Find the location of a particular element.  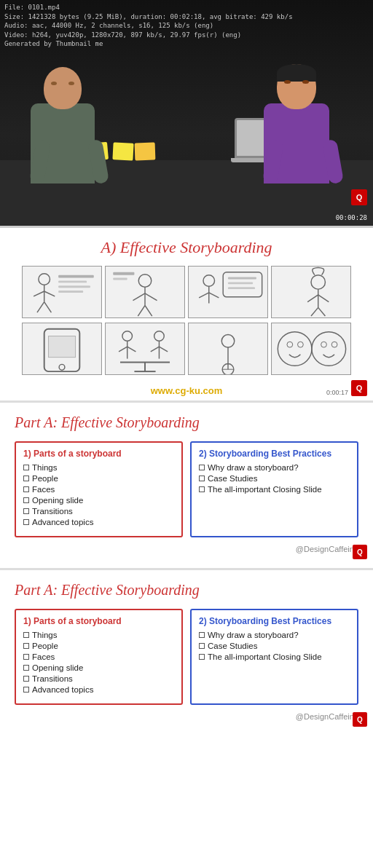

panel-2-title: Part A: Effective Storyboarding is located at coordinates (186, 590).